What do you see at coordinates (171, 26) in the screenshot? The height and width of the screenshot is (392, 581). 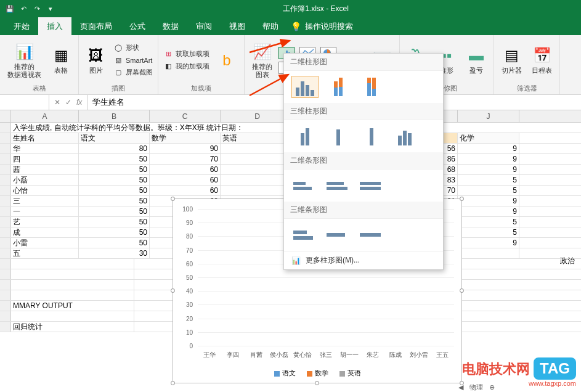 I see `tab-data: 数据` at bounding box center [171, 26].